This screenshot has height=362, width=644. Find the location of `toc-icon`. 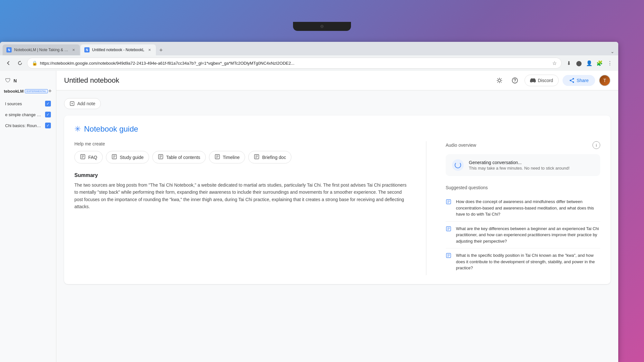

toc-icon is located at coordinates (161, 157).